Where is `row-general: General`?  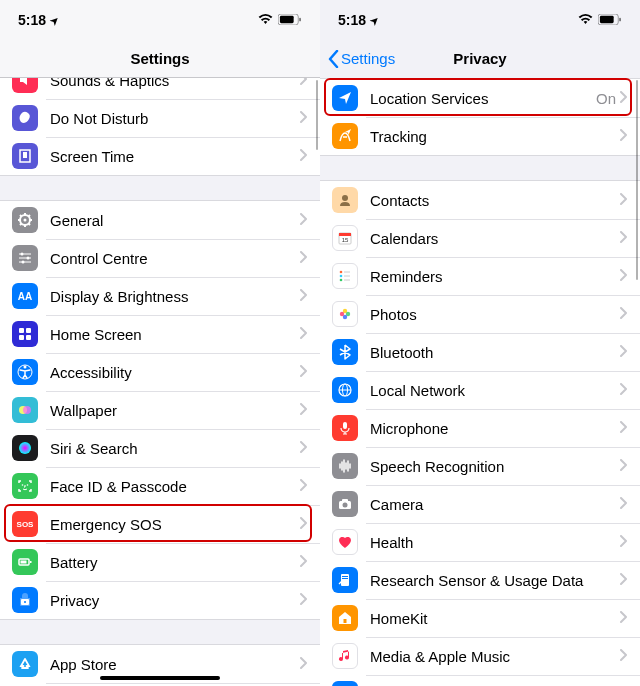
row-general: General is located at coordinates (160, 220).